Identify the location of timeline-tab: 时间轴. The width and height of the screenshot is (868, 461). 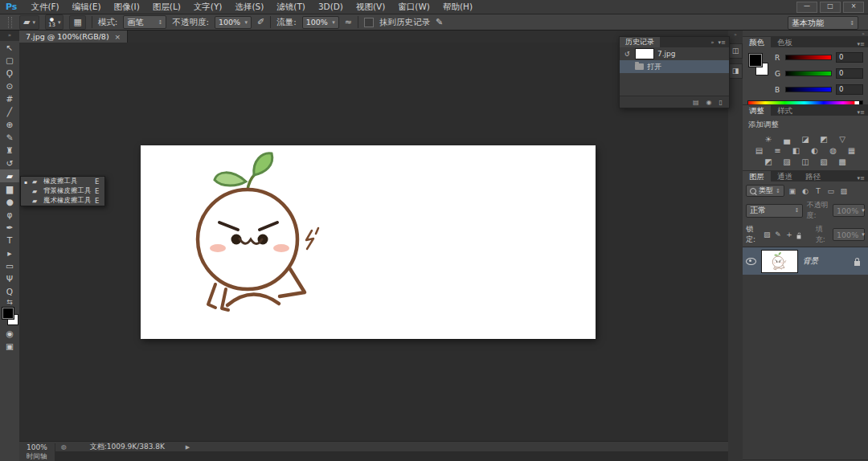
(37, 456).